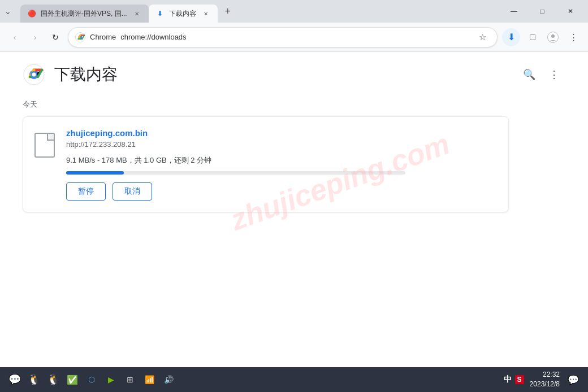  What do you see at coordinates (545, 384) in the screenshot?
I see `clock-date: 2023/12/8` at bounding box center [545, 384].